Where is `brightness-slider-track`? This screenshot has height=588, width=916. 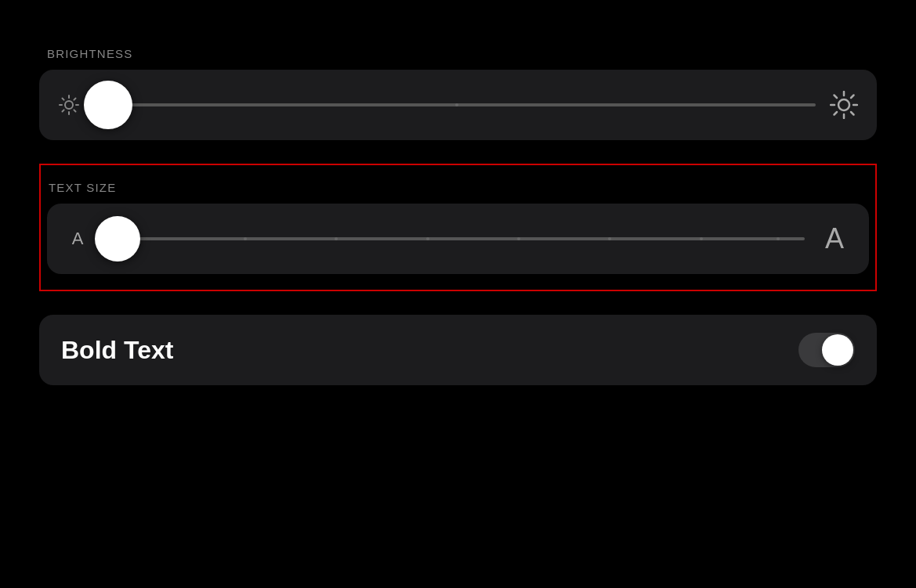 brightness-slider-track is located at coordinates (454, 105).